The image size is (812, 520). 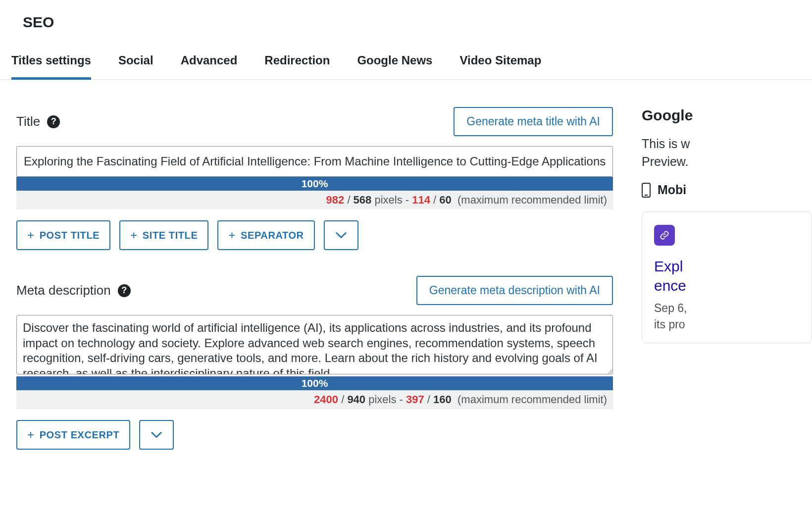 What do you see at coordinates (315, 383) in the screenshot?
I see `meta-progress-bar: 100%` at bounding box center [315, 383].